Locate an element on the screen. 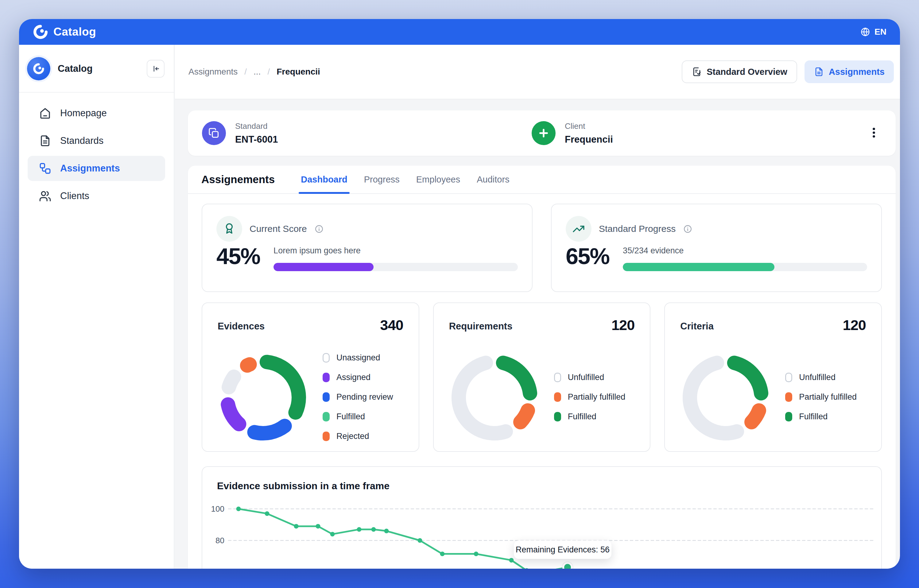  topbar: Catalog EN is located at coordinates (459, 32).